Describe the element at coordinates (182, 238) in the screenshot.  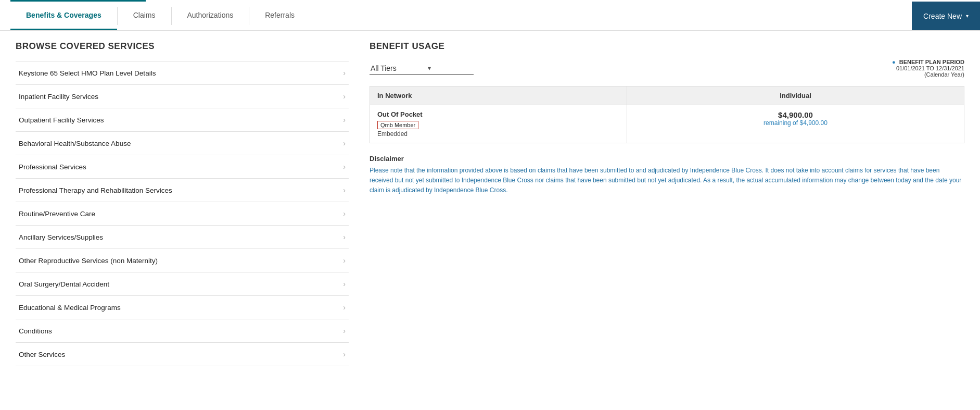
I see `service-item-ancillary: Ancillary Services/Supplies›` at that location.